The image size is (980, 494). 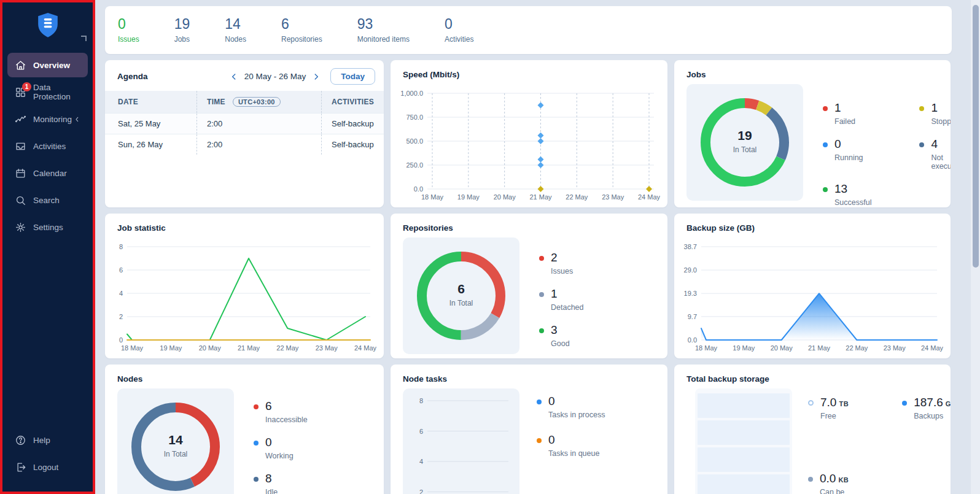 I want to click on vertical-scrollbar-thumb, so click(x=976, y=136).